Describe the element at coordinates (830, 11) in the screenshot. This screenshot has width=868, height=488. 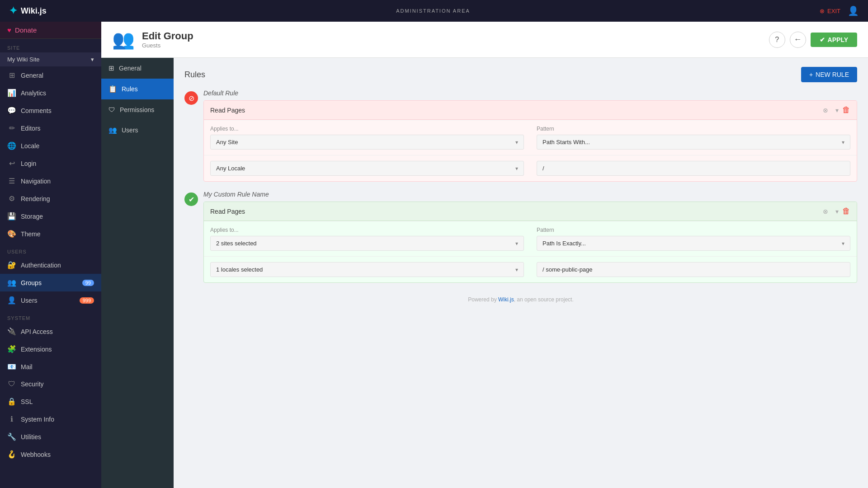
I see `exit-button: ⊗ EXIT` at that location.